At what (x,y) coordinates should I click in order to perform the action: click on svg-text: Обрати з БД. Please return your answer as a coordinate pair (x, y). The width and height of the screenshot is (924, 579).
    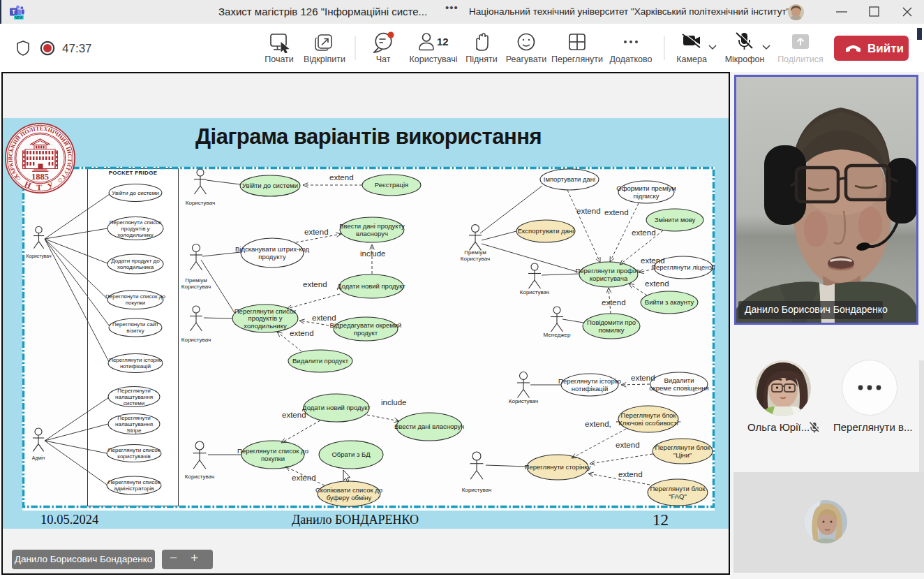
    Looking at the image, I should click on (351, 454).